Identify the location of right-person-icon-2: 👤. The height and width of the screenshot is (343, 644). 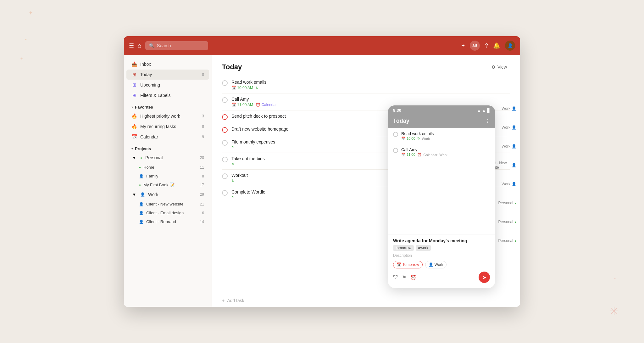
(514, 146).